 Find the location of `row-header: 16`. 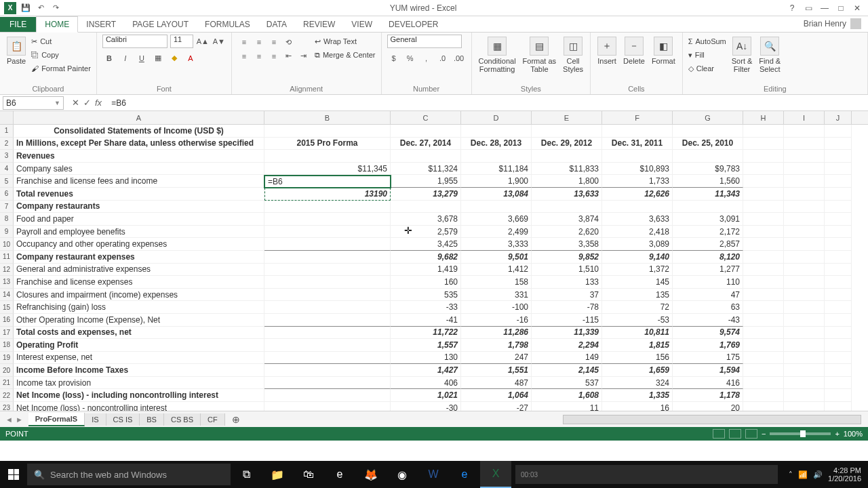

row-header: 16 is located at coordinates (7, 320).